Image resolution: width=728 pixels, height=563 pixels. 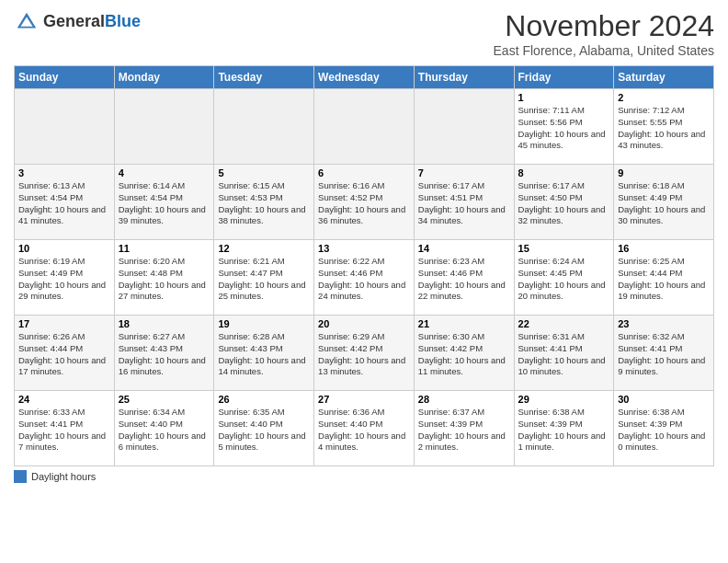 What do you see at coordinates (364, 429) in the screenshot?
I see `calendar-cell: 27Sunrise: 6:36 AM Sunset: 4:40 PM Dayli…` at bounding box center [364, 429].